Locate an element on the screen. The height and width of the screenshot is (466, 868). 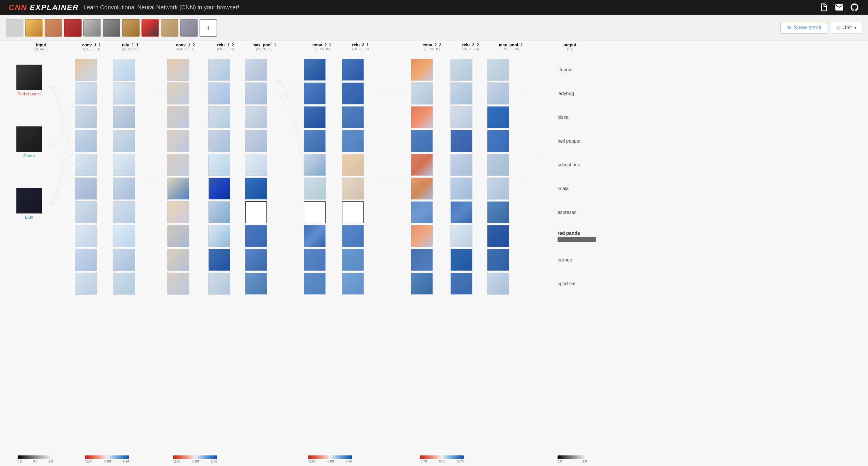
unit-button: ⚪ Unit ▼ is located at coordinates (846, 28).